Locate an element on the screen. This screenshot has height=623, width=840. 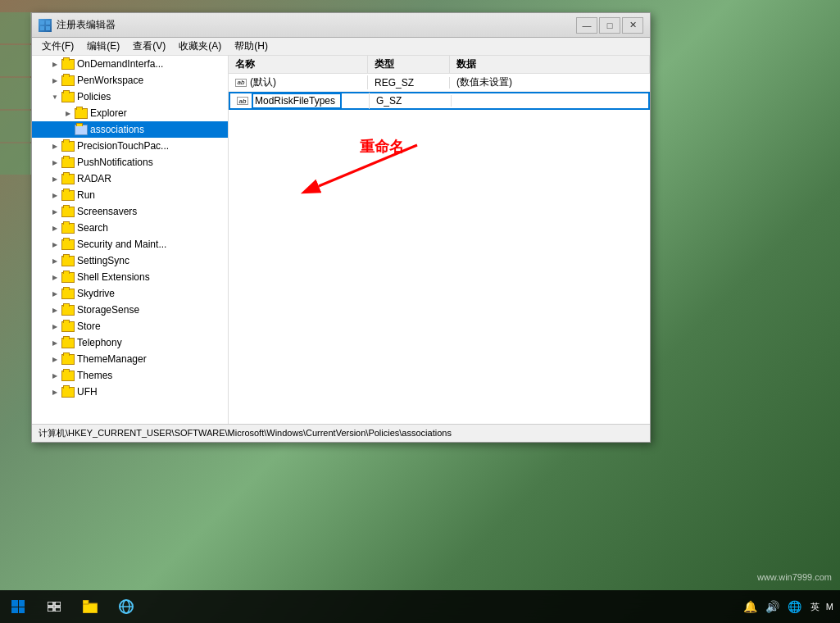
rename-input is located at coordinates (297, 101).